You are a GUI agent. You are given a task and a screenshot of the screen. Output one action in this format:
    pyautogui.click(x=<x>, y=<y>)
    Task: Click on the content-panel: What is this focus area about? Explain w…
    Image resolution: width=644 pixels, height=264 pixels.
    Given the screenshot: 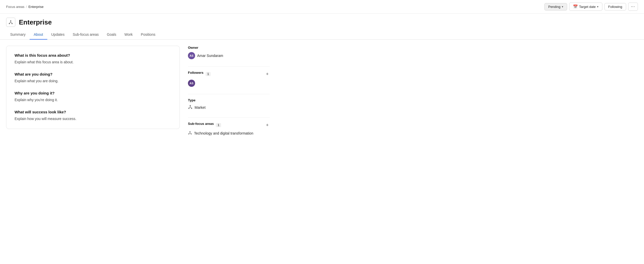 What is the action you would take?
    pyautogui.click(x=93, y=87)
    